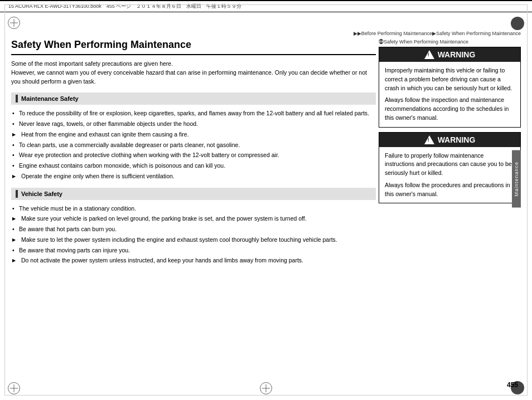  Describe the element at coordinates (17, 99) in the screenshot. I see `section-bar-icon` at that location.